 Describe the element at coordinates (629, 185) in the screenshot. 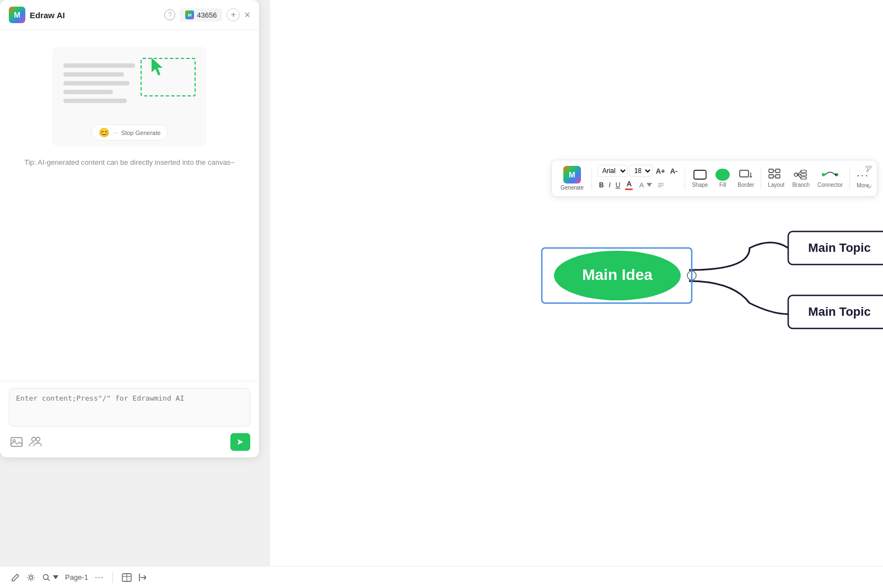

I see `font-color-button: A` at that location.